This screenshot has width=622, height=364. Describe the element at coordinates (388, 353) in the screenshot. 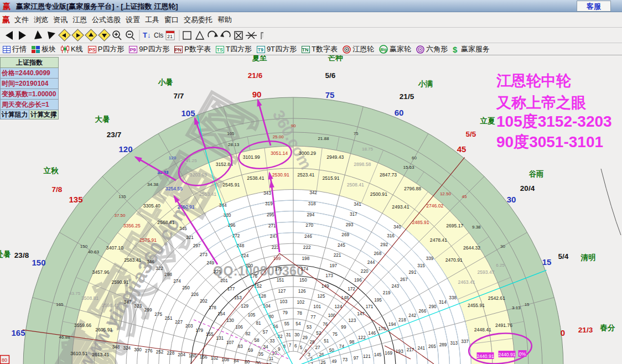

I see `svg-text: 169` at that location.